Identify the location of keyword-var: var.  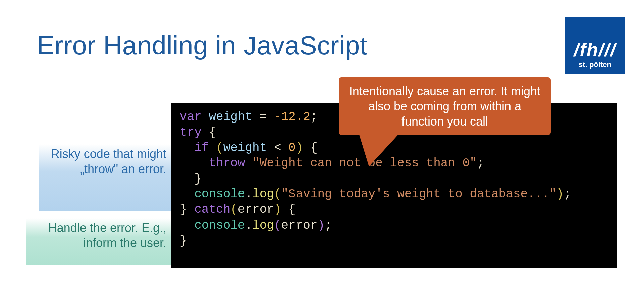
(191, 117).